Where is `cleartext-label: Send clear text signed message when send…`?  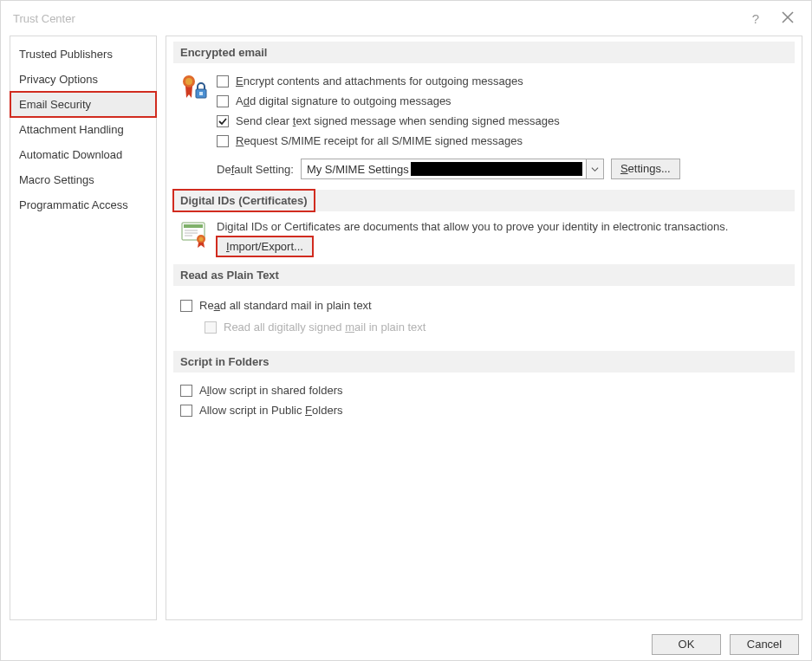
cleartext-label: Send clear text signed message when send… is located at coordinates (398, 121).